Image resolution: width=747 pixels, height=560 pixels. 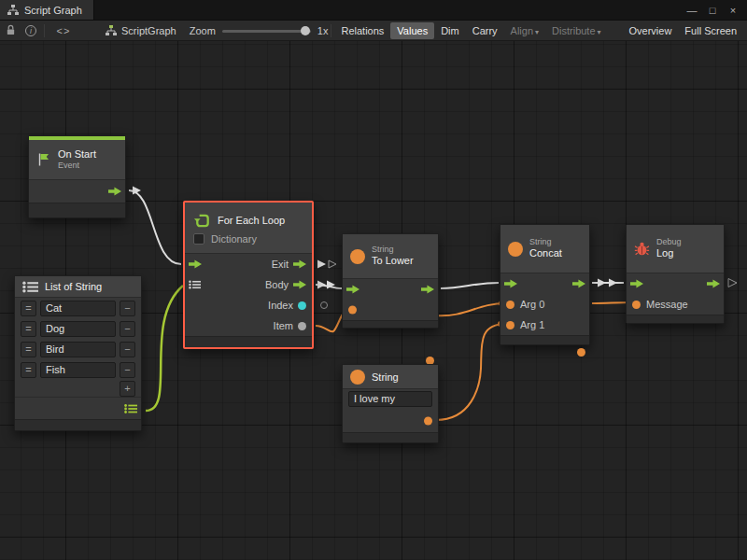 I want to click on tab-script-graph: Script Graph, so click(x=47, y=9).